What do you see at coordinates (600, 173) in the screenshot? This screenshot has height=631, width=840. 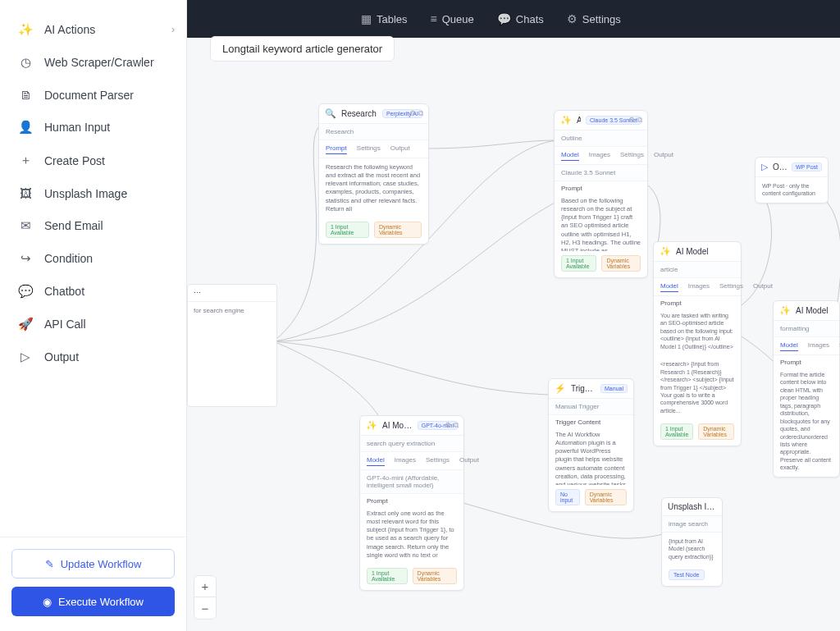 I see `model-line: Claude 3.5 Sonnet` at bounding box center [600, 173].